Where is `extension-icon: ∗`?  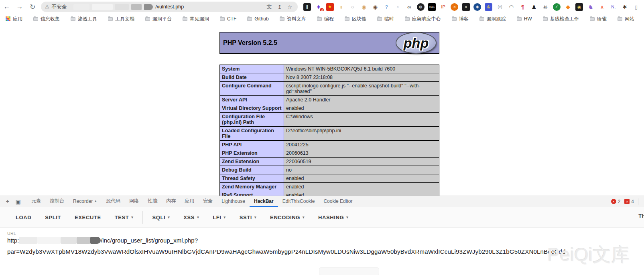 extension-icon: ∗ is located at coordinates (624, 7).